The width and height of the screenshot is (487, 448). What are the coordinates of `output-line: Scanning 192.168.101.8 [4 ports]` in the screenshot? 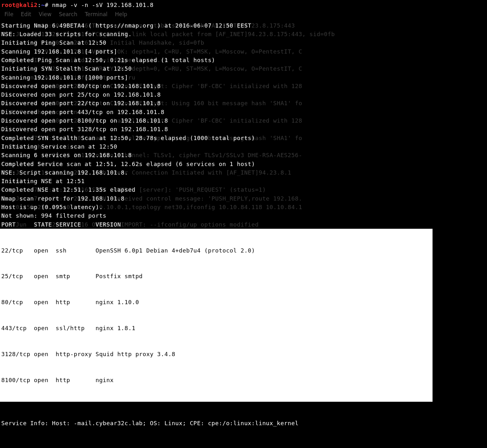 It's located at (59, 51).